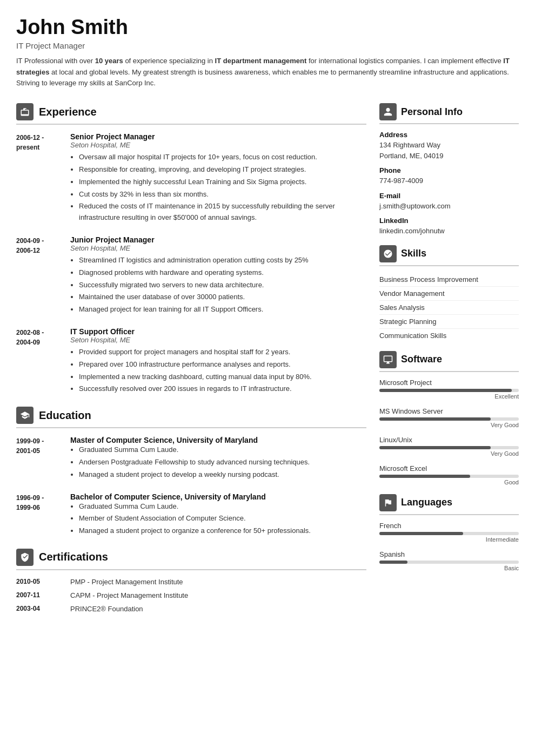  What do you see at coordinates (388, 254) in the screenshot?
I see `skill-icon` at bounding box center [388, 254].